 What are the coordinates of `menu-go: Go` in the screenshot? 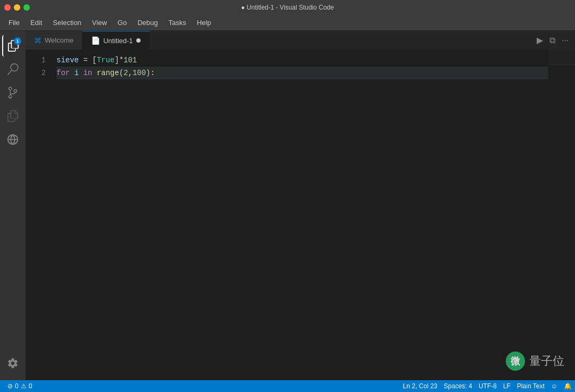 It's located at (122, 22).